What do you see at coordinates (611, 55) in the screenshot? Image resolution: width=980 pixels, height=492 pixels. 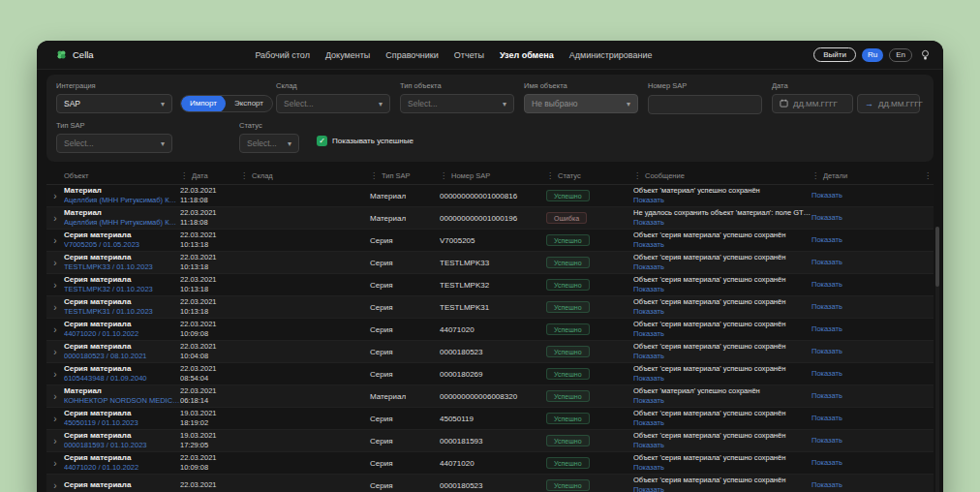 I see `nav-item: Администрирование` at bounding box center [611, 55].